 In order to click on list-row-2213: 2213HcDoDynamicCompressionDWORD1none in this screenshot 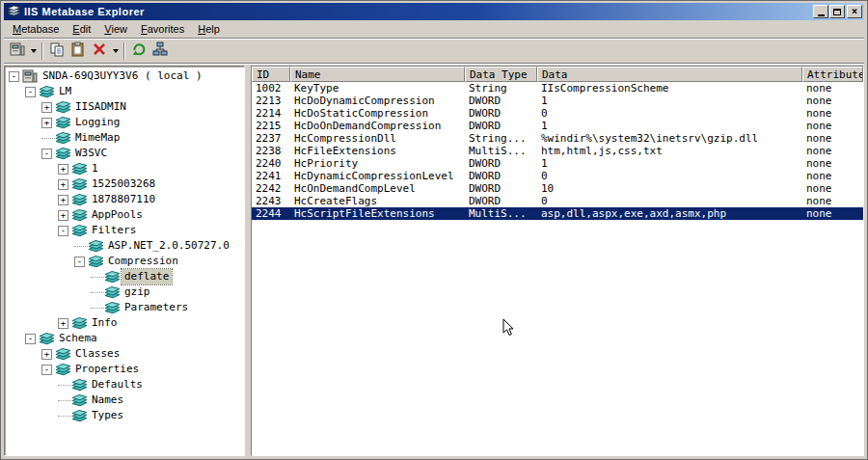, I will do `click(557, 100)`.